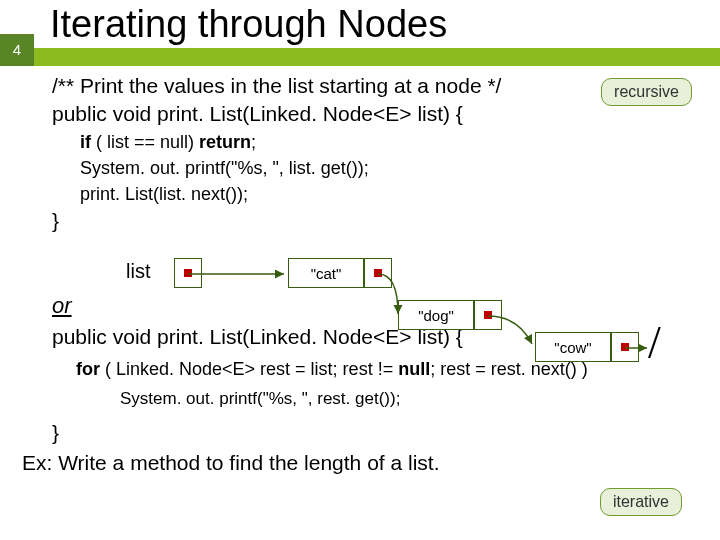 The height and width of the screenshot is (540, 720). What do you see at coordinates (360, 24) in the screenshot?
I see `slide-title: Iterating through Nodes` at bounding box center [360, 24].